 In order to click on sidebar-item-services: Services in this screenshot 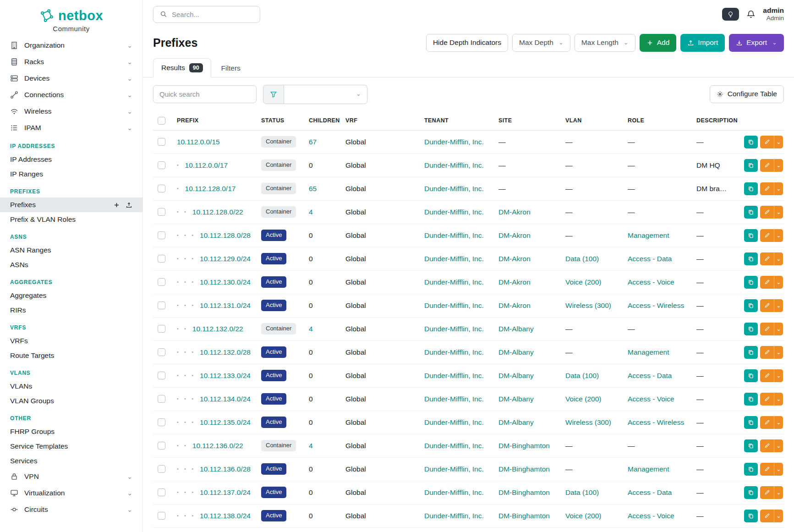, I will do `click(71, 461)`.